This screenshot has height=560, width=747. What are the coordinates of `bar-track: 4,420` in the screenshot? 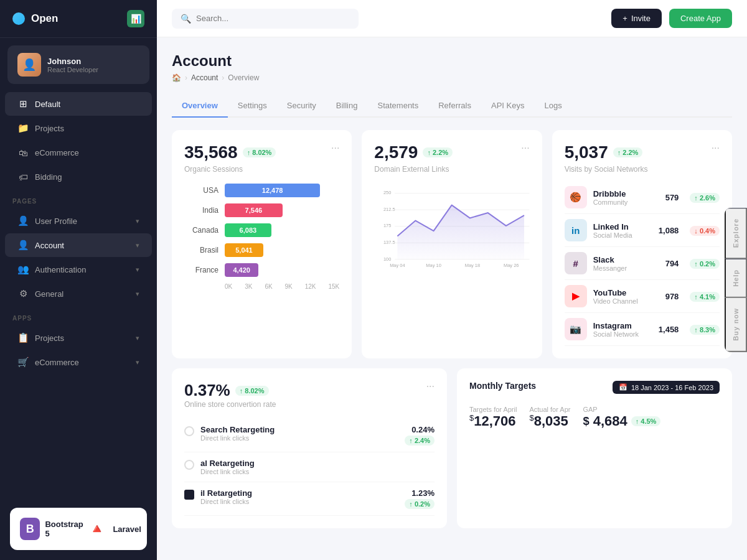 It's located at (282, 270).